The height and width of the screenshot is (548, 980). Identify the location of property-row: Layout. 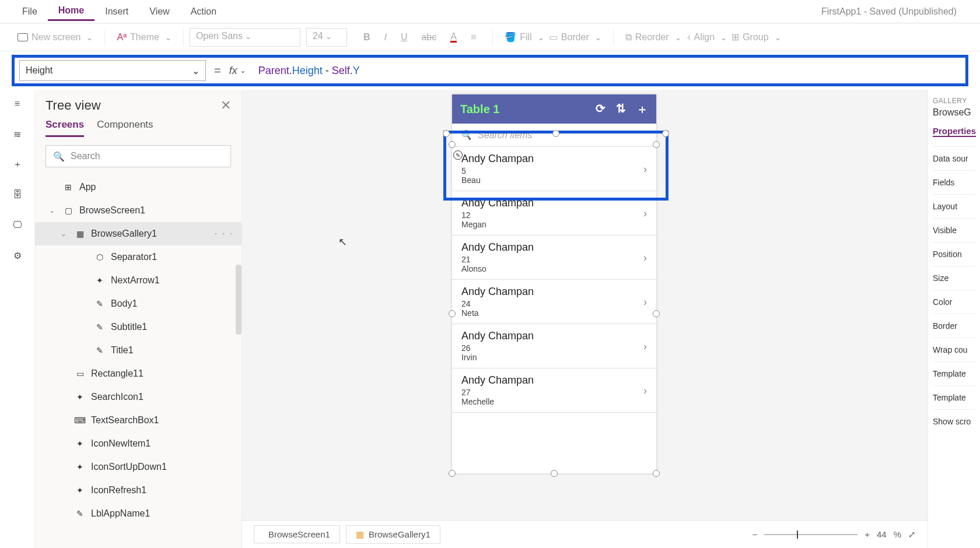
(954, 206).